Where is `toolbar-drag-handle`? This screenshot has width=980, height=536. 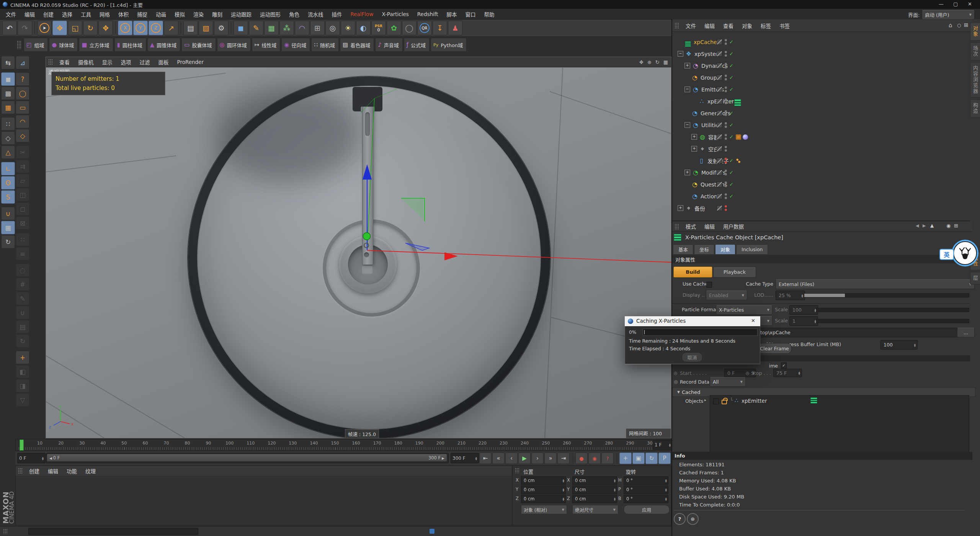 toolbar-drag-handle is located at coordinates (19, 45).